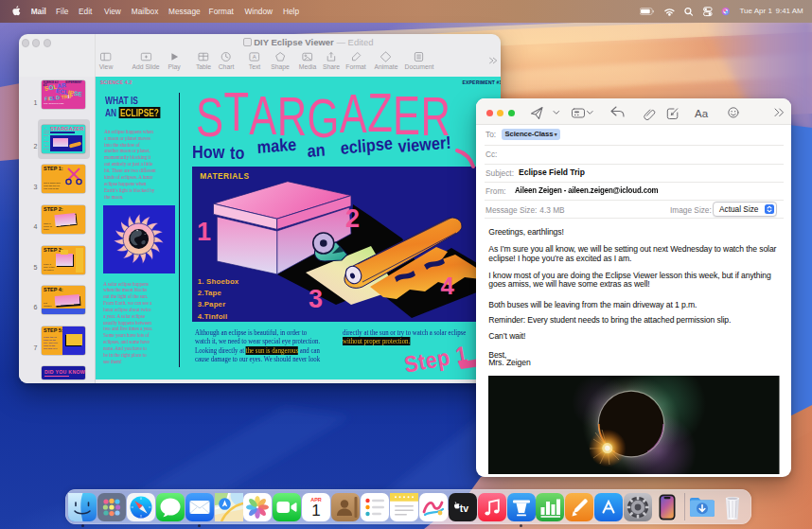 The height and width of the screenshot is (529, 812). What do you see at coordinates (352, 219) in the screenshot?
I see `svg-text: 2` at bounding box center [352, 219].